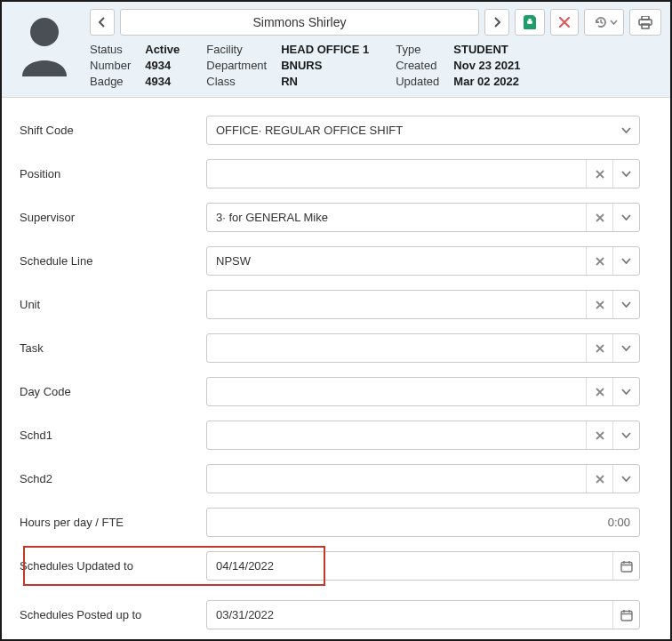 Image resolution: width=672 pixels, height=641 pixels. What do you see at coordinates (410, 615) in the screenshot?
I see `schedules-posted-value: 03/31/2022` at bounding box center [410, 615].